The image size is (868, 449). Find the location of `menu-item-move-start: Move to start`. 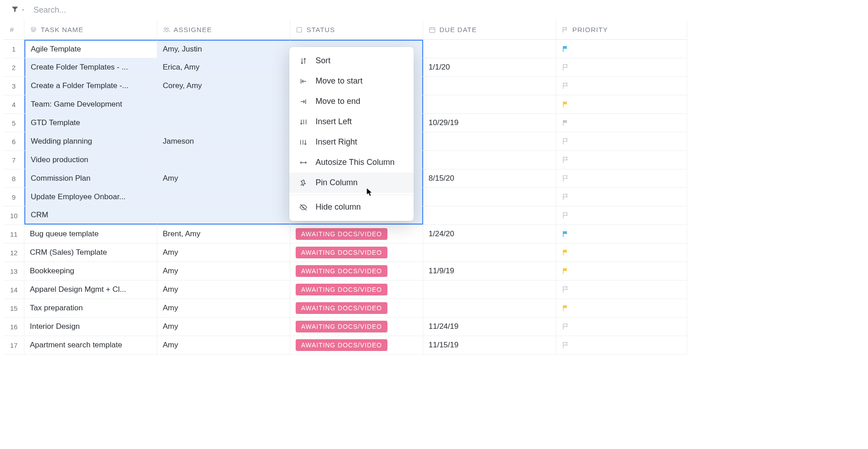

menu-item-move-start: Move to start is located at coordinates (352, 81).